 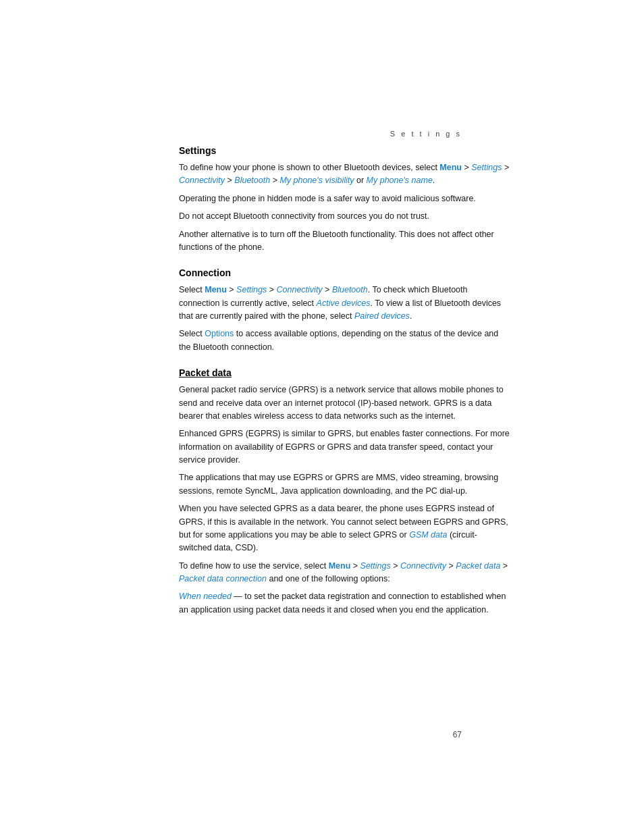 I want to click on settings-link-2: Settings, so click(x=251, y=290).